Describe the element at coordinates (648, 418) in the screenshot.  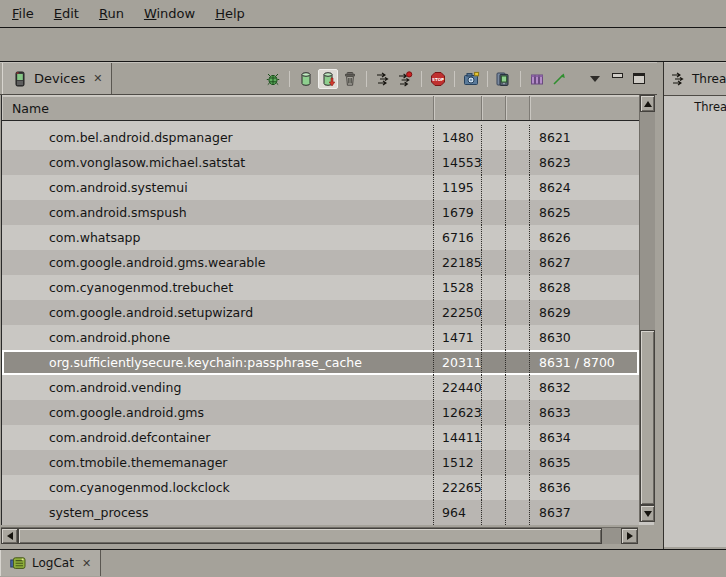
I see `vertical-scroll-thumb` at that location.